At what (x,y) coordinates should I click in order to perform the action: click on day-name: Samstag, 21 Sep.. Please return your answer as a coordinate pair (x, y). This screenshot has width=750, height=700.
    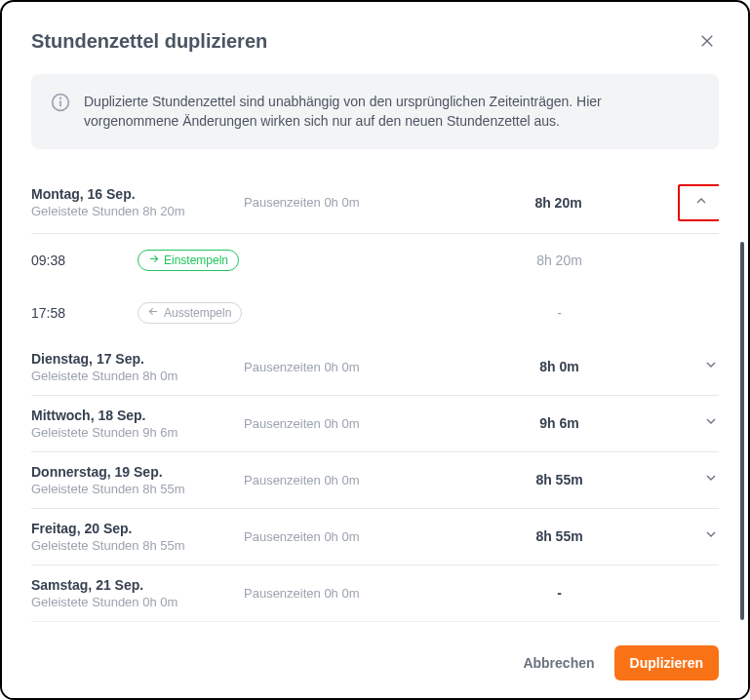
    Looking at the image, I should click on (138, 585).